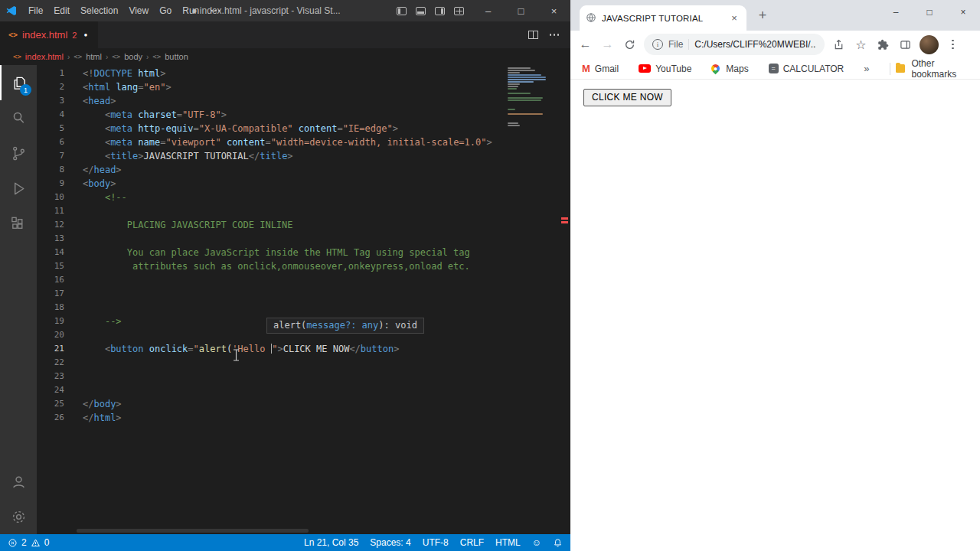  I want to click on code-text: <body>, so click(96, 184).